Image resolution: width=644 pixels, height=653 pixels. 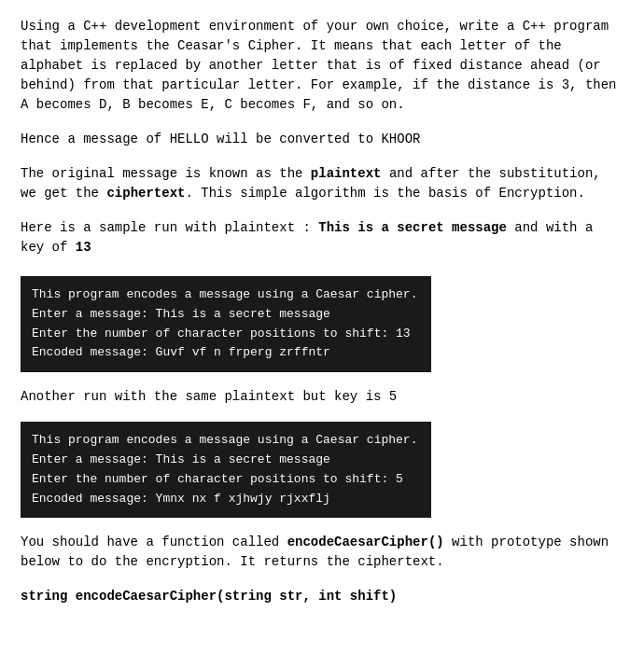 What do you see at coordinates (322, 552) in the screenshot?
I see `outro-paragraph1: You should have a function called encode…` at bounding box center [322, 552].